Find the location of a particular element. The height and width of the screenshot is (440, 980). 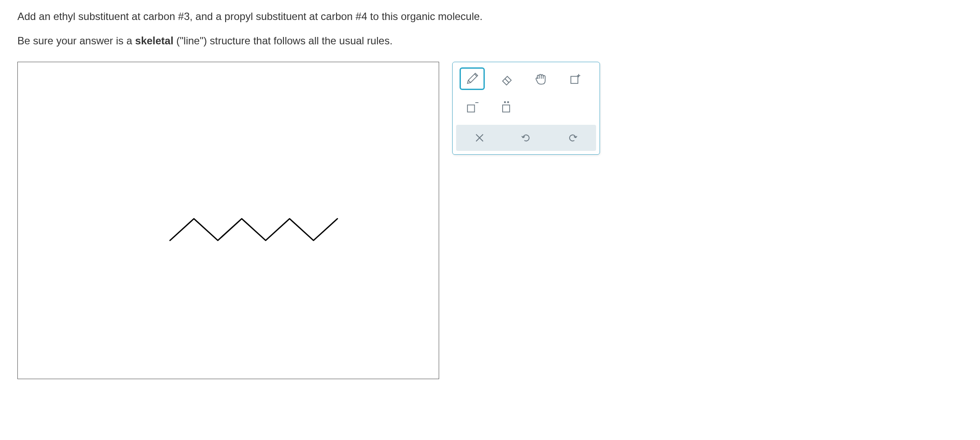

lone-pair-tool is located at coordinates (507, 107).